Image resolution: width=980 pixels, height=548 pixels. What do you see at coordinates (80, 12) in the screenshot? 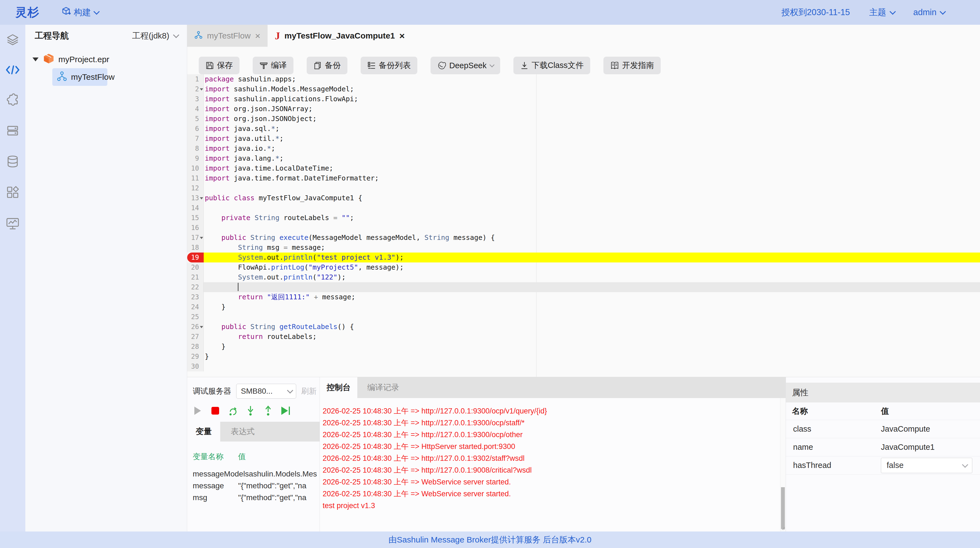
I see `build-menu: 构建` at bounding box center [80, 12].